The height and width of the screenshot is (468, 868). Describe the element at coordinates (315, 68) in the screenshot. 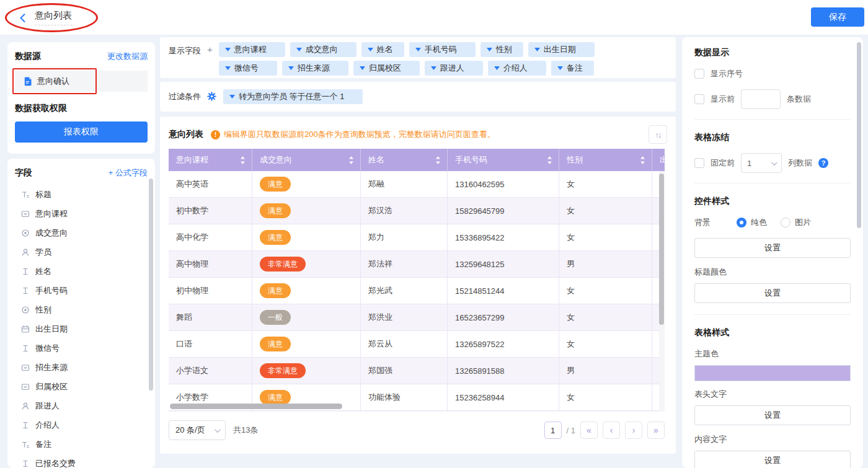

I see `display-field-chip: 招生来源` at that location.